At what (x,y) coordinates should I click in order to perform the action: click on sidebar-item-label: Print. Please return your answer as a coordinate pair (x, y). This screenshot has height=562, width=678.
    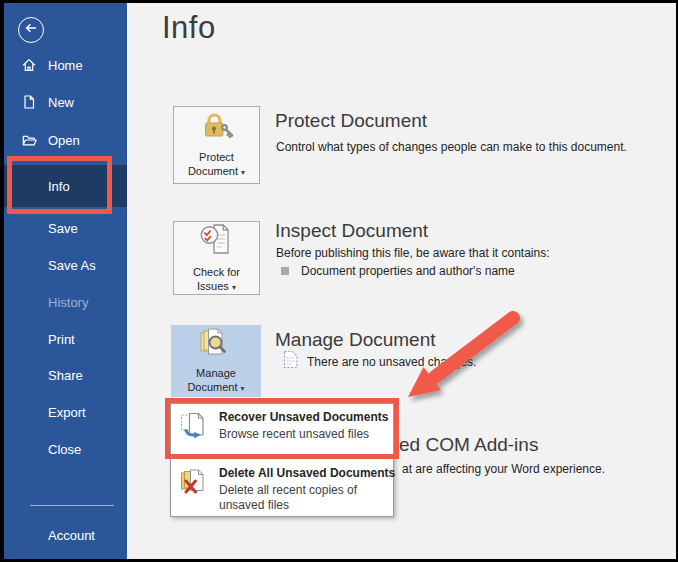
    Looking at the image, I should click on (62, 340).